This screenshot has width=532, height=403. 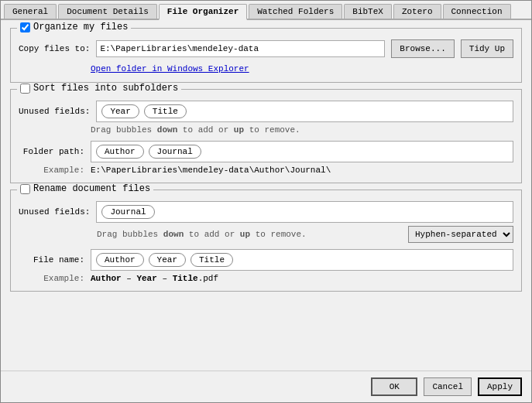 What do you see at coordinates (423, 49) in the screenshot?
I see `browse-button: Browse...` at bounding box center [423, 49].